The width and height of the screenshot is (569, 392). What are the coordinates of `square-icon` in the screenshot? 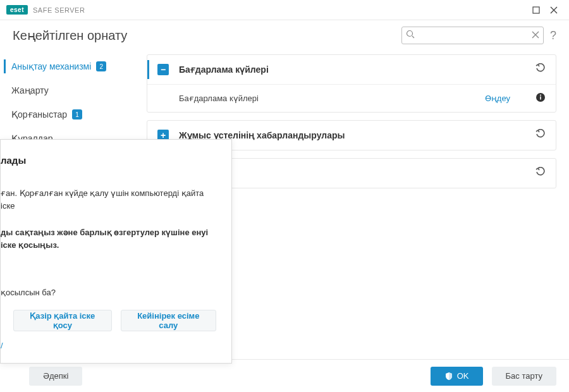 It's located at (536, 10).